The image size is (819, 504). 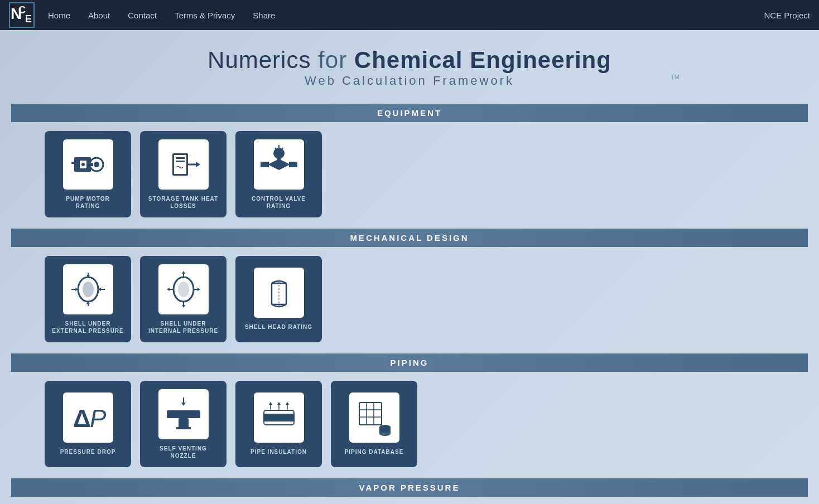 I want to click on card-label-piping-database: PIPING DATABASE, so click(x=374, y=452).